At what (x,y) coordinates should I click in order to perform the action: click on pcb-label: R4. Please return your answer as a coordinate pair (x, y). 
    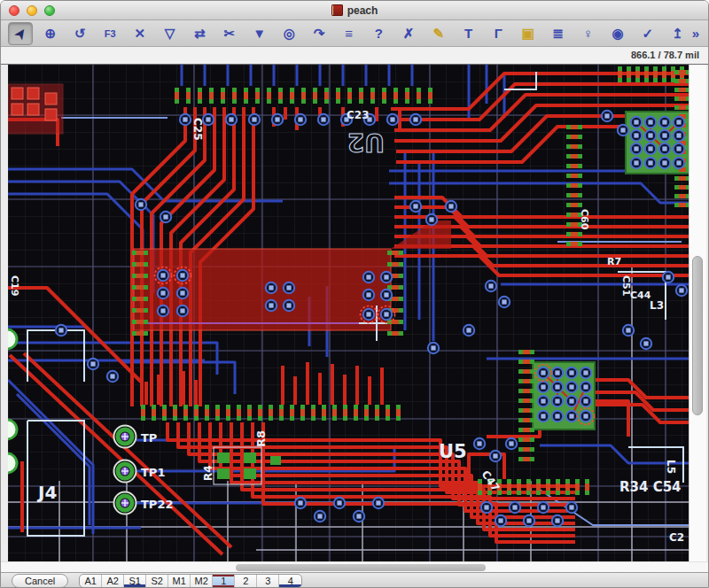
    Looking at the image, I should click on (208, 473).